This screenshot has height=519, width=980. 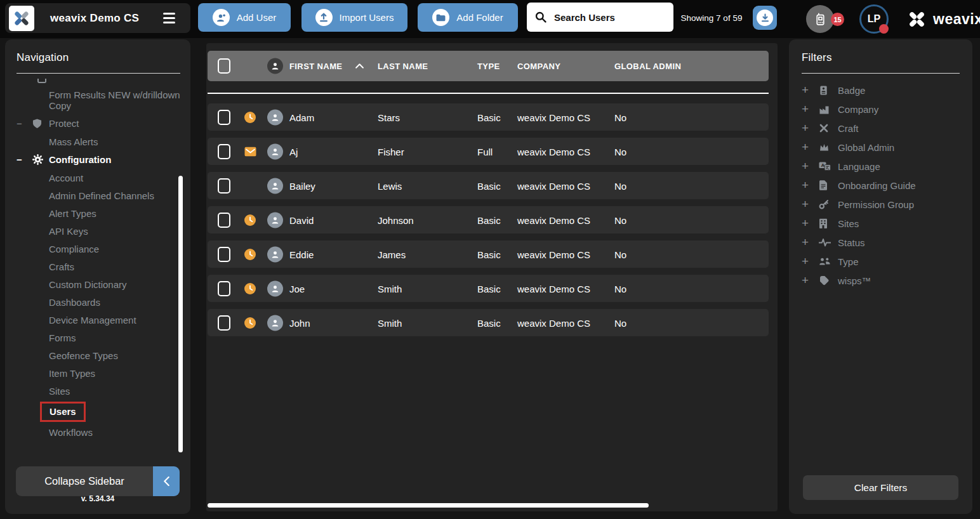 I want to click on filter-item-sites: +Sites, so click(x=881, y=223).